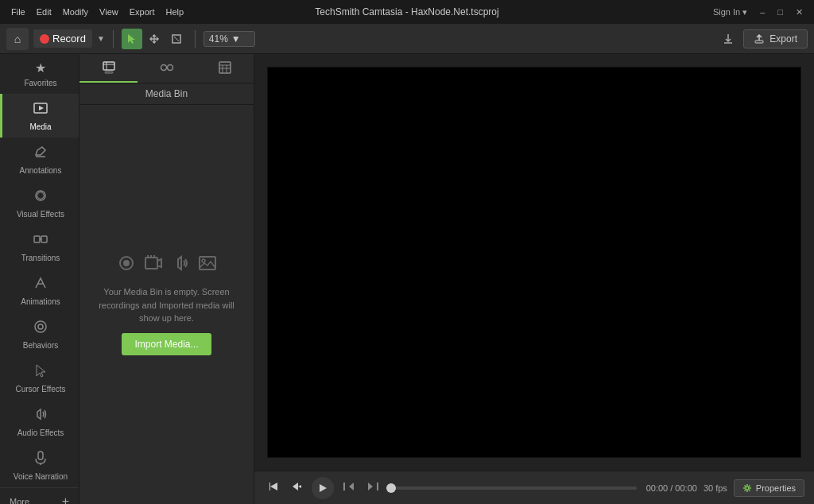  I want to click on menu-bar: File Edit Modify View Export Help, so click(97, 12).